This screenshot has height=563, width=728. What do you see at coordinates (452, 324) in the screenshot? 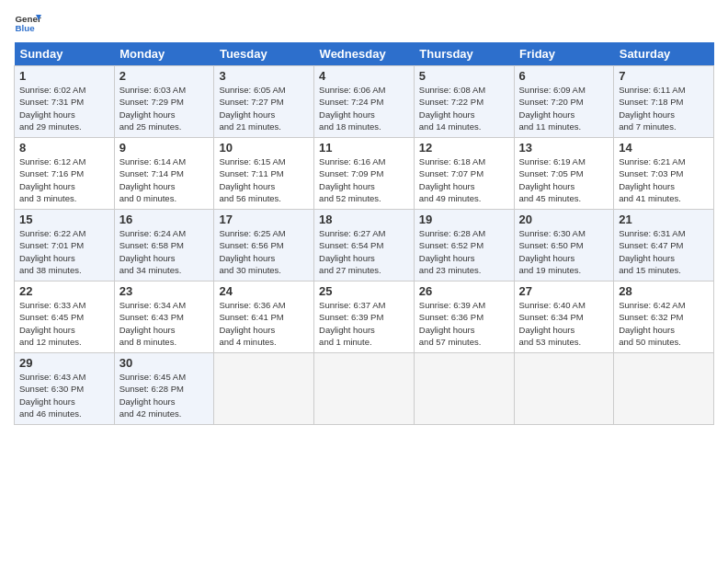
I see `cell-sunrise: Sunrise: 6:39 AMSunset: 6:36 PMDaylight …` at bounding box center [452, 324].